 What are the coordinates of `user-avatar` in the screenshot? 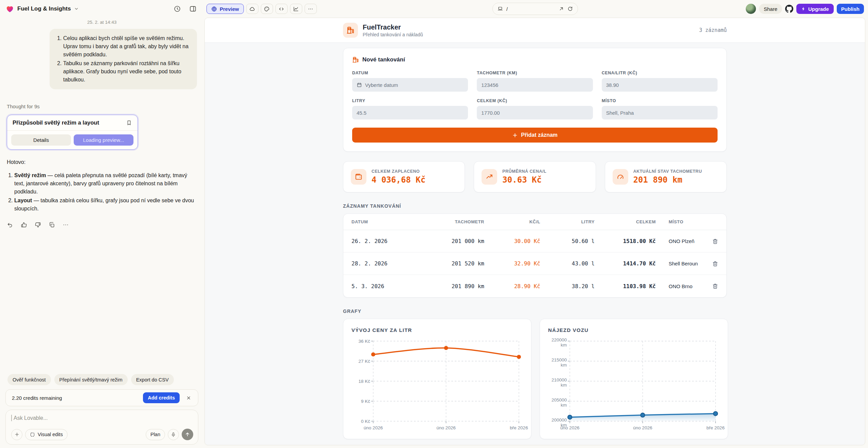 It's located at (751, 9).